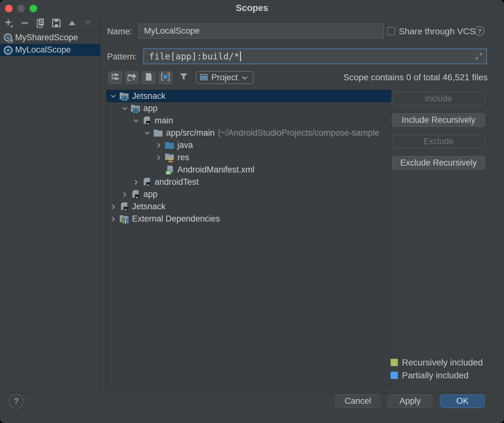 The image size is (504, 423). What do you see at coordinates (151, 108) in the screenshot?
I see `tree-node-label: app` at bounding box center [151, 108].